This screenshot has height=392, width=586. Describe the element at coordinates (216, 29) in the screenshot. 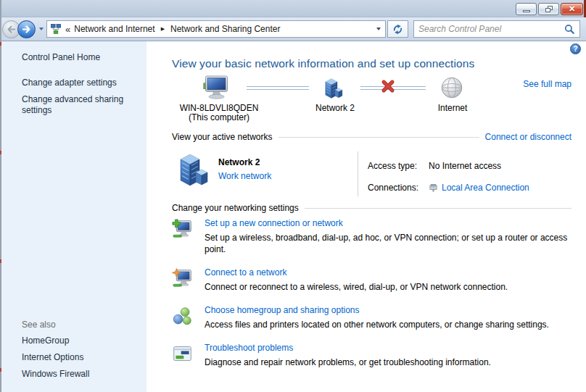

I see `address-bar: « Network and Internet ▶ Network and Sha…` at that location.